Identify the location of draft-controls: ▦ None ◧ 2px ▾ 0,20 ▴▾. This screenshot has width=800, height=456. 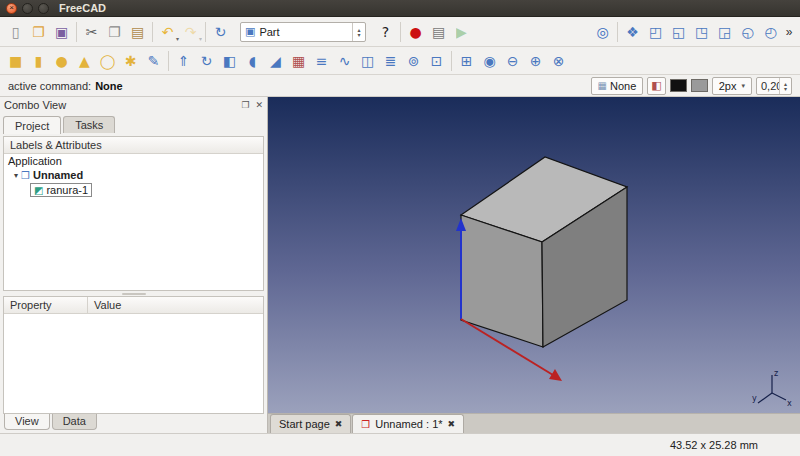
(692, 86).